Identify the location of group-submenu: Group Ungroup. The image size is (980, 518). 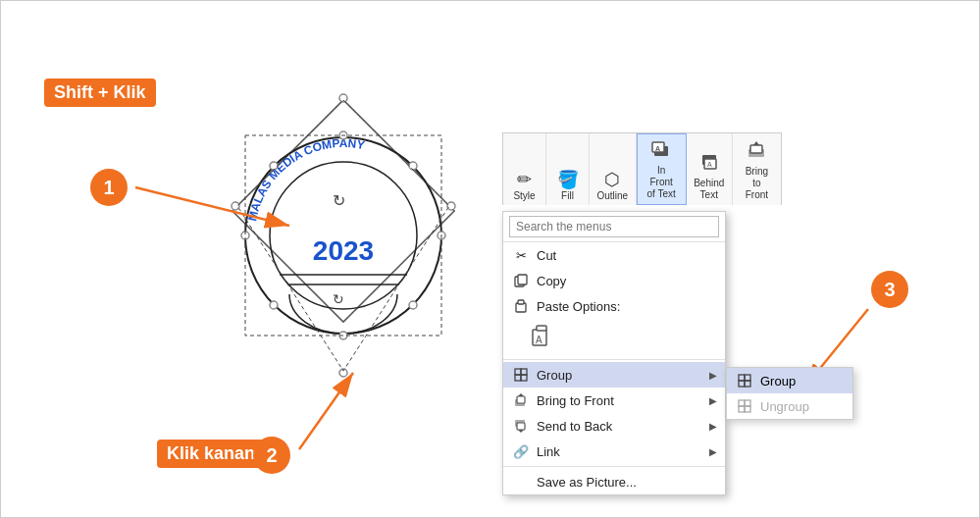
(790, 393).